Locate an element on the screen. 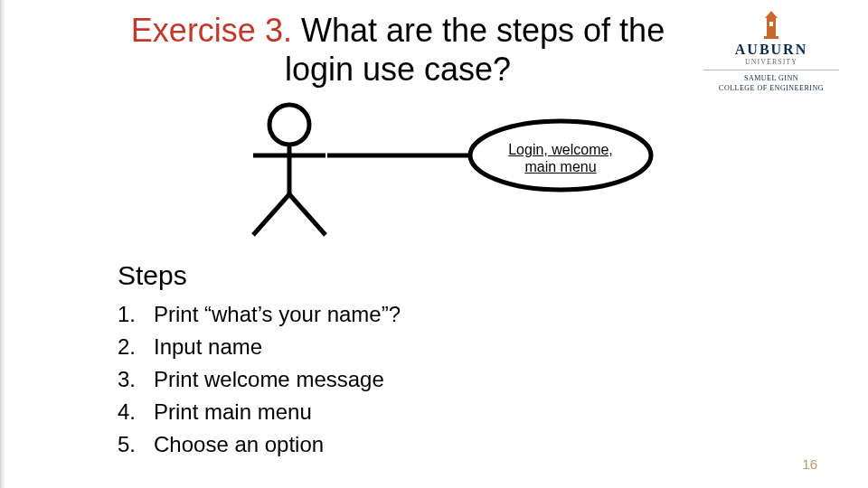 This screenshot has height=488, width=868. usecase-label: Login, welcome, main menu is located at coordinates (561, 158).